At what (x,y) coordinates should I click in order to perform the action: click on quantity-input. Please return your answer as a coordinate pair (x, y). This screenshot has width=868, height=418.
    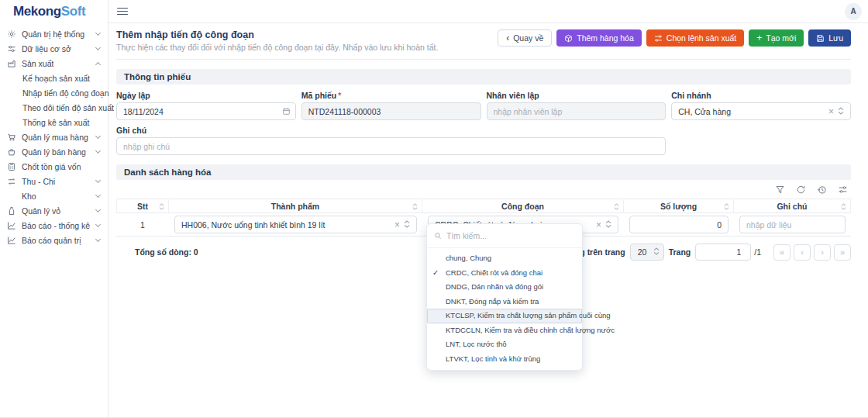
    Looking at the image, I should click on (679, 225).